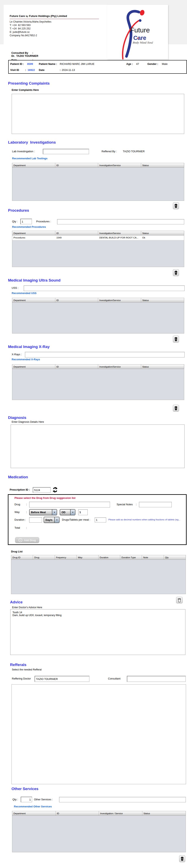  Describe the element at coordinates (101, 520) in the screenshot. I see `per-meal-input` at that location.